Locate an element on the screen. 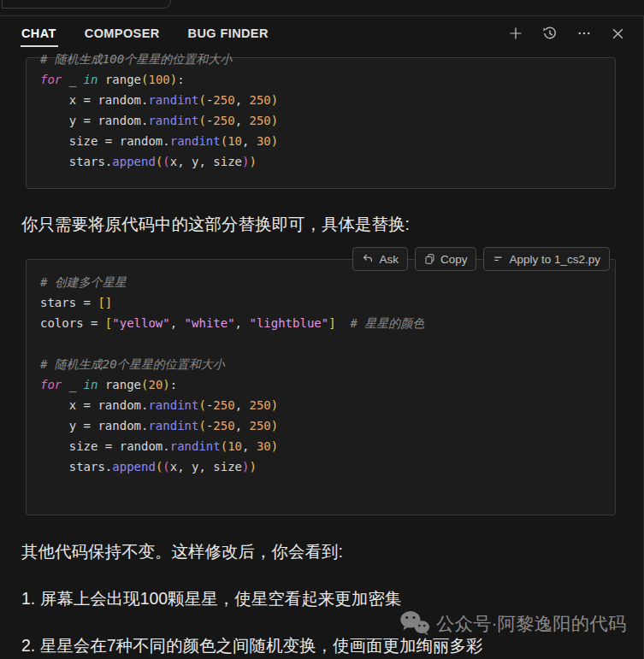 The height and width of the screenshot is (659, 644). apply-icon is located at coordinates (498, 259).